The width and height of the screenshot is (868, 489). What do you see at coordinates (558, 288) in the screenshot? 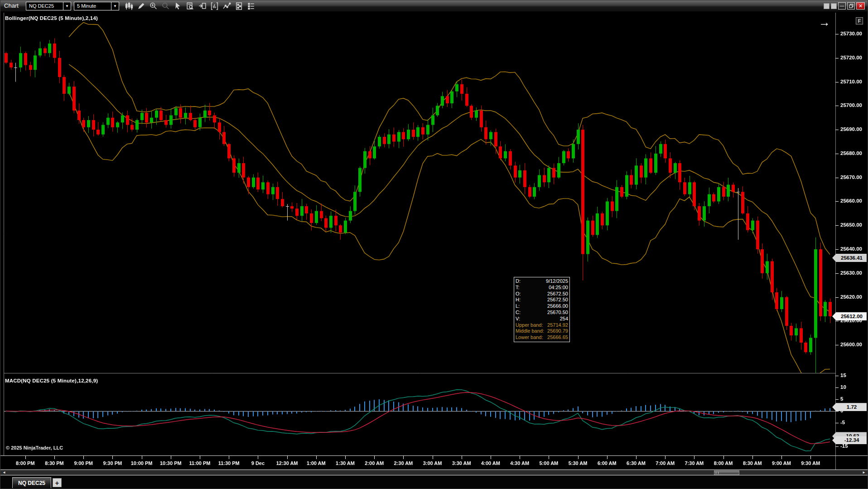
I see `tooltip-row-value: 04:25:00` at bounding box center [558, 288].